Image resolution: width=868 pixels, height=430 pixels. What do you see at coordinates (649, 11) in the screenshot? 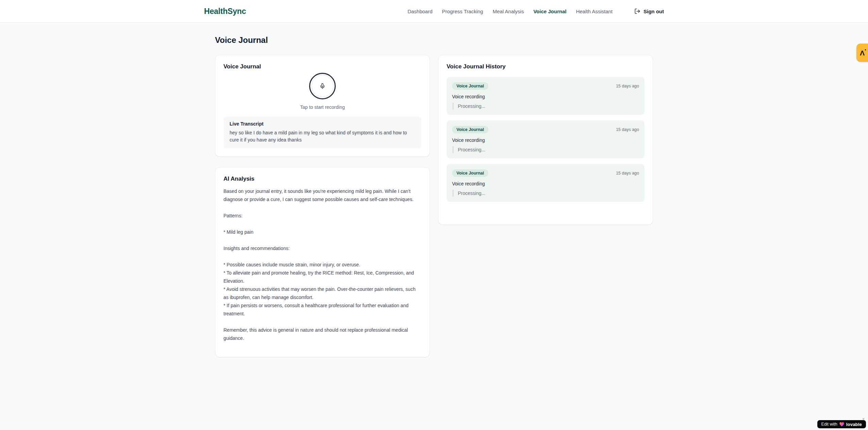
I see `sign-out-button: Sign out` at bounding box center [649, 11].